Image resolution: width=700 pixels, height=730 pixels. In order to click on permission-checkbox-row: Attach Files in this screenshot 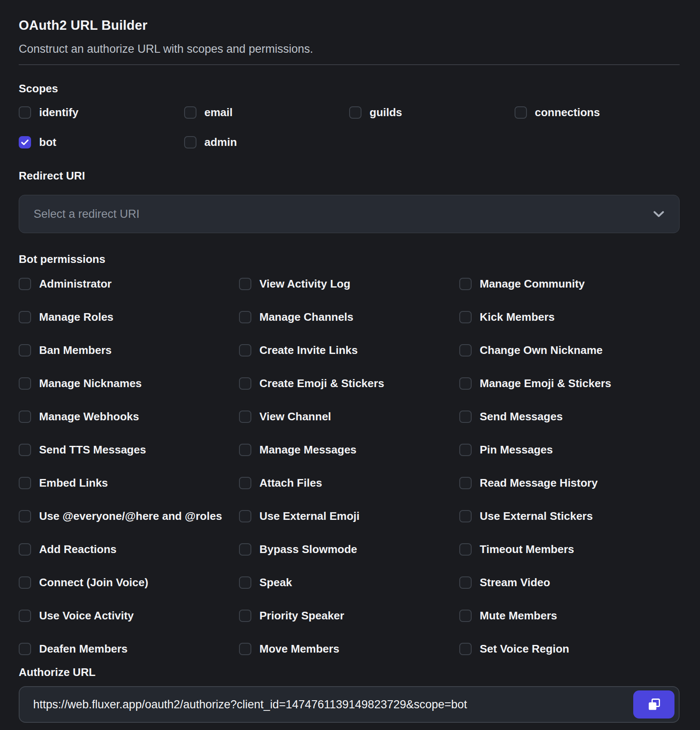, I will do `click(349, 483)`.